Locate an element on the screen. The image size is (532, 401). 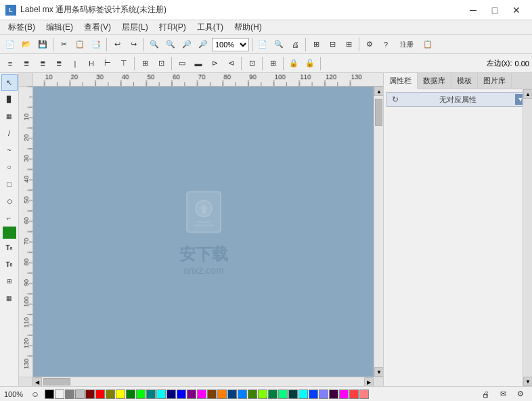
paste-button: 📑 is located at coordinates (96, 45).